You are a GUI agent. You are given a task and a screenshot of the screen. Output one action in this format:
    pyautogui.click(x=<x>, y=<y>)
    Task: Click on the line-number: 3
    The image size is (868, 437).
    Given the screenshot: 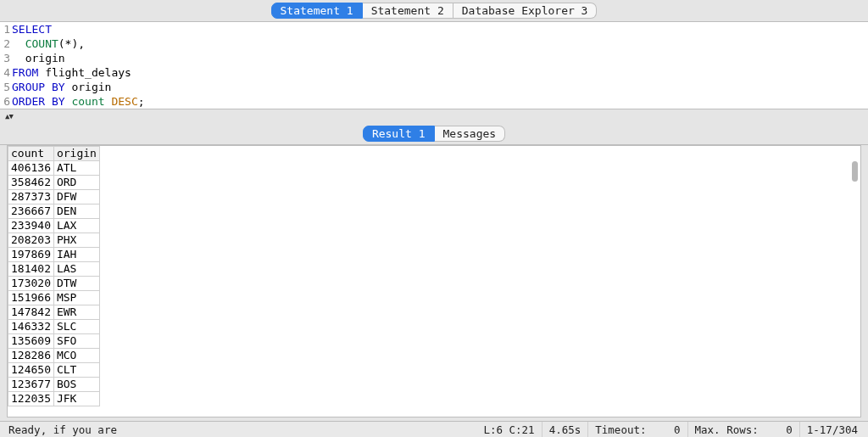 What is the action you would take?
    pyautogui.click(x=6, y=58)
    